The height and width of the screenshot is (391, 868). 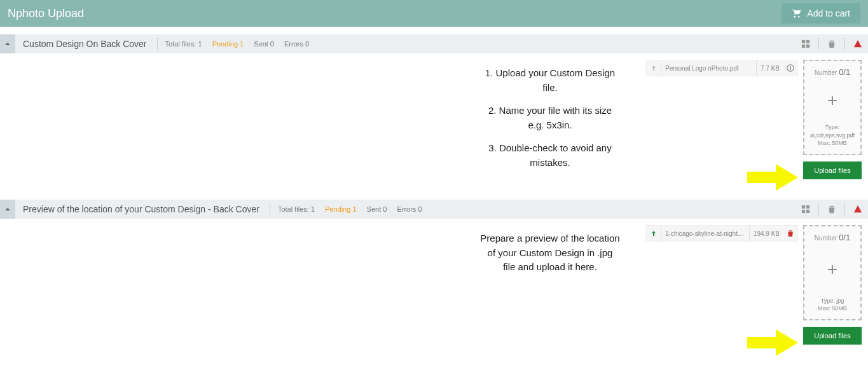 I want to click on dropzone-meta: Type: ai,cdr,eps,svg,pdf Max: 50MB, so click(x=832, y=135).